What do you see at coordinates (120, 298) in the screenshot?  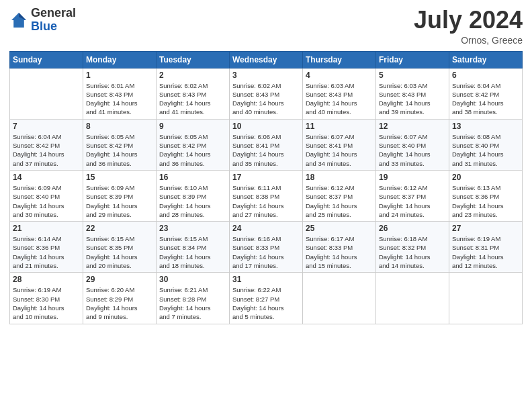 I see `day-cell: 29Sunrise: 6:20 AM Sunset: 8:29 PM Dayli…` at bounding box center [120, 298].